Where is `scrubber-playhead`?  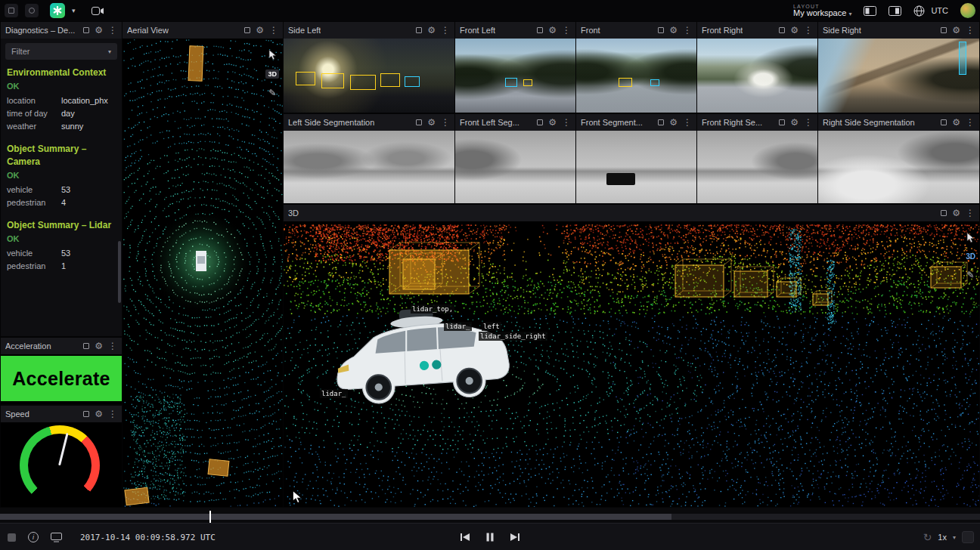
scrubber-playhead is located at coordinates (210, 517).